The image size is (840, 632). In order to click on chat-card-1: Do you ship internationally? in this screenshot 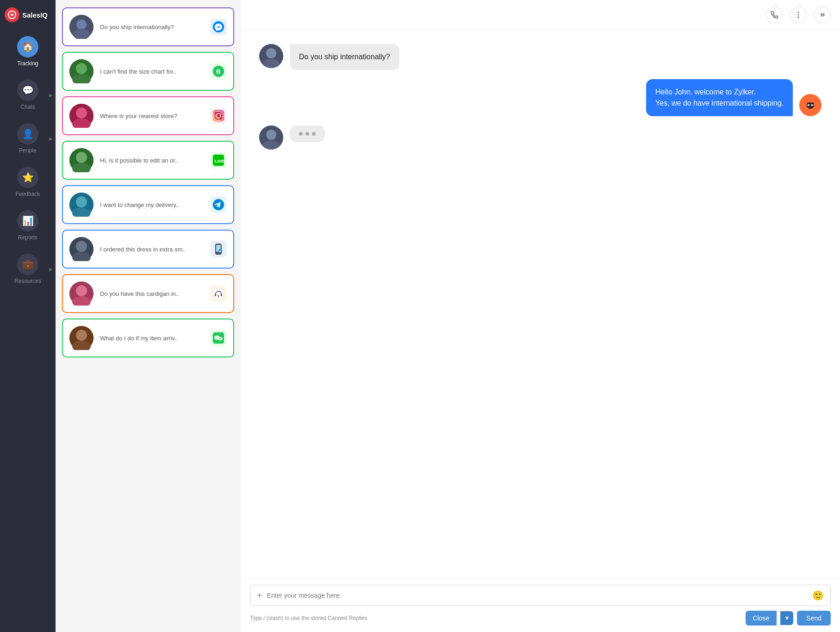, I will do `click(148, 27)`.